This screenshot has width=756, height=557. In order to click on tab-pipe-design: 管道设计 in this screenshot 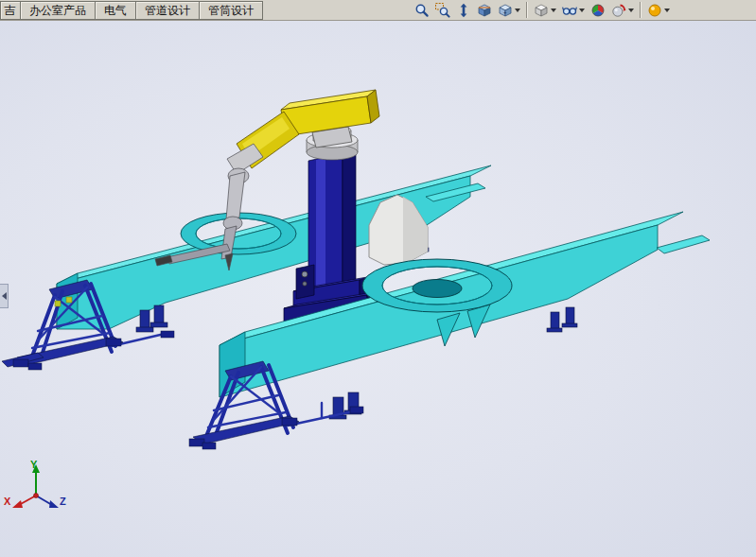, I will do `click(167, 10)`.